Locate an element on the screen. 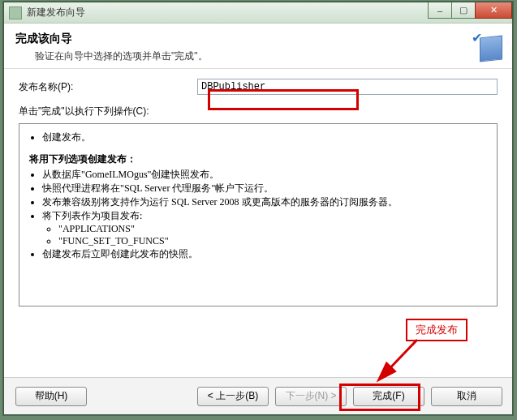 Image resolution: width=517 pixels, height=420 pixels. wizard-icon: ✔ is located at coordinates (488, 46).